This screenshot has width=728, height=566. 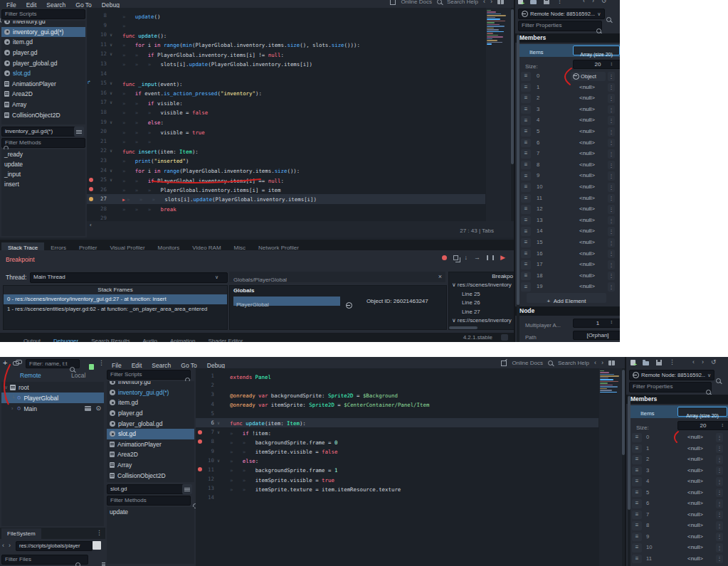 I want to click on code-gutter: 18, so click(x=105, y=112).